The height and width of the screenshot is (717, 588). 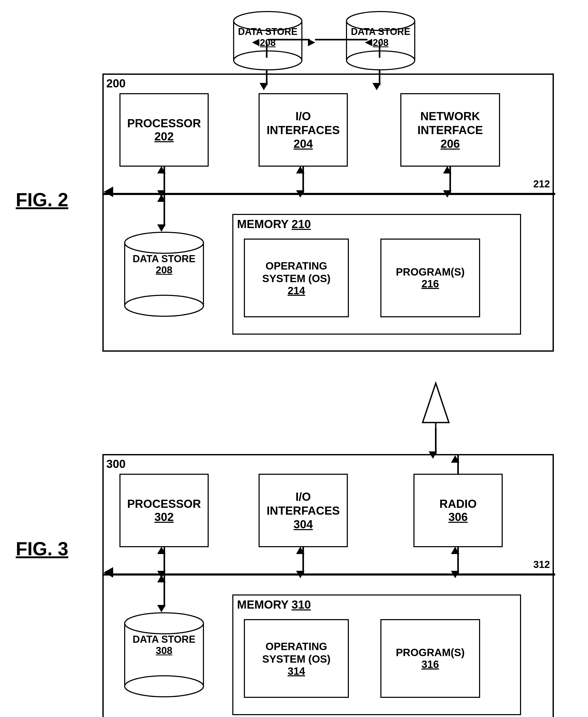 I want to click on fig2-memory-box: MEMORY 210 OPERATINGSYSTEM (OS) 214 PROG…, so click(x=377, y=274).